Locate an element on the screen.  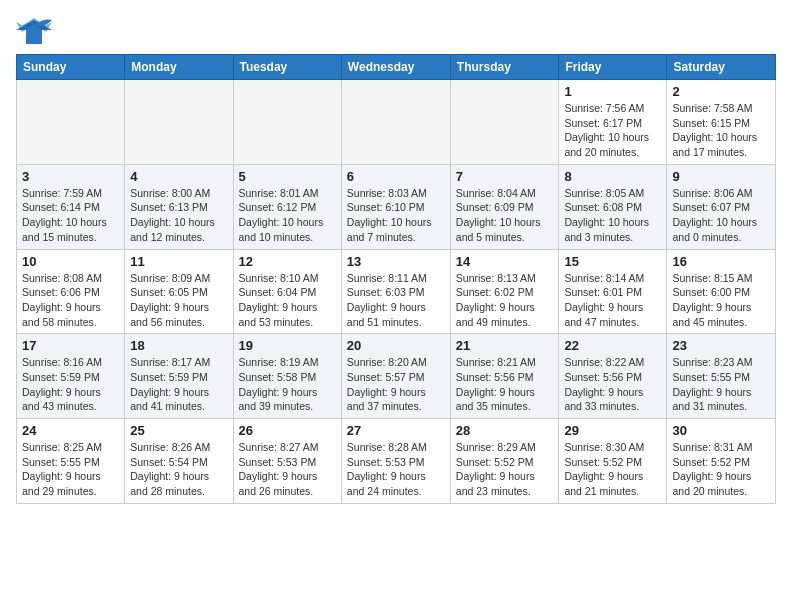
day-info: Sunrise: 8:03 AMSunset: 6:10 PMDaylight:… is located at coordinates (396, 216).